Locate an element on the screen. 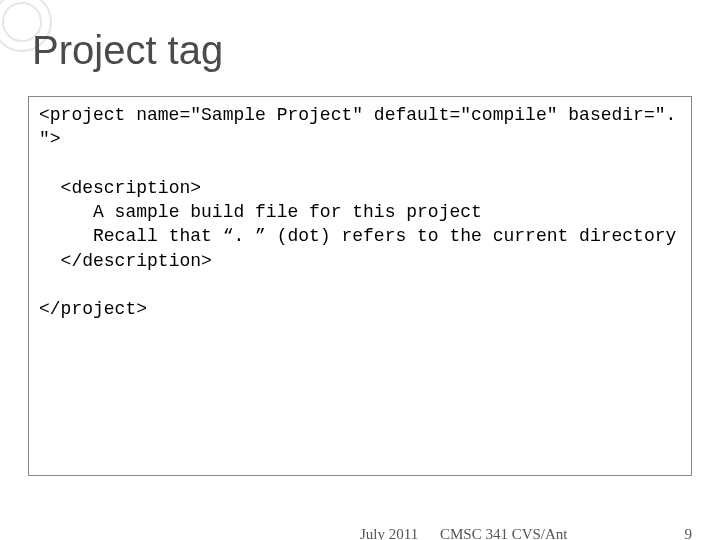 The height and width of the screenshot is (540, 720). code-line: </project> is located at coordinates (93, 309).